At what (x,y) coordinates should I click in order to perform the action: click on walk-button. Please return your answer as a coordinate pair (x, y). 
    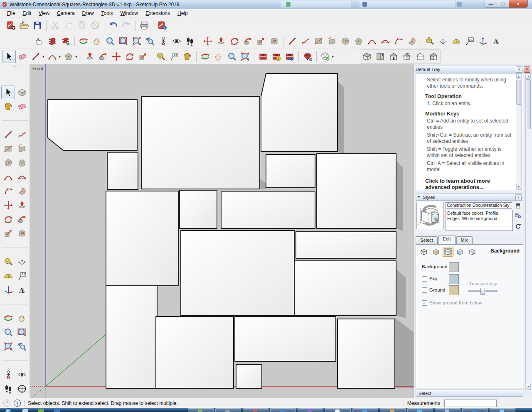
    Looking at the image, I should click on (190, 41).